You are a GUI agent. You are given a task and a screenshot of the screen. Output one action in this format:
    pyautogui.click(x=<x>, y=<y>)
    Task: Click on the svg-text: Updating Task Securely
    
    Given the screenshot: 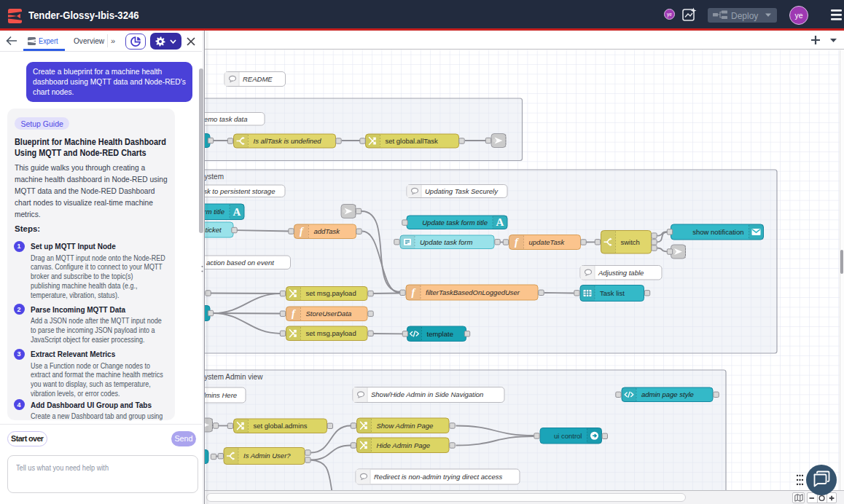 What is the action you would take?
    pyautogui.click(x=462, y=191)
    